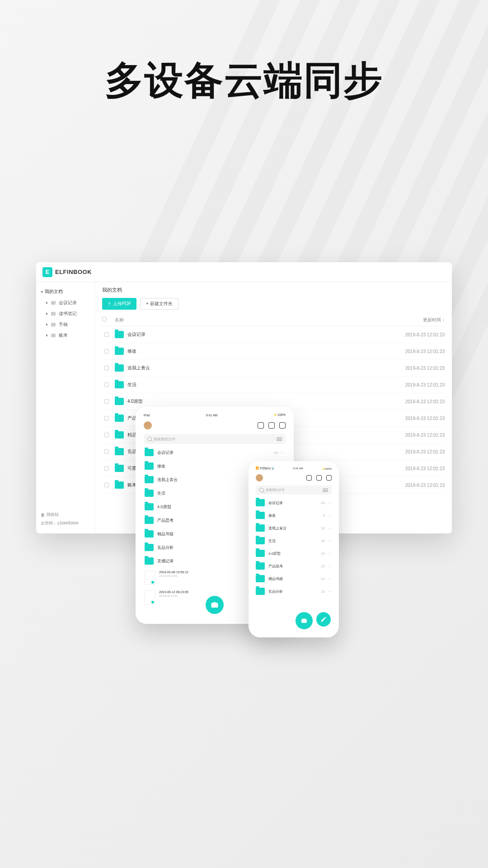 The image size is (488, 868). I want to click on table-header: 名称 更新时间 ↓, so click(273, 320).